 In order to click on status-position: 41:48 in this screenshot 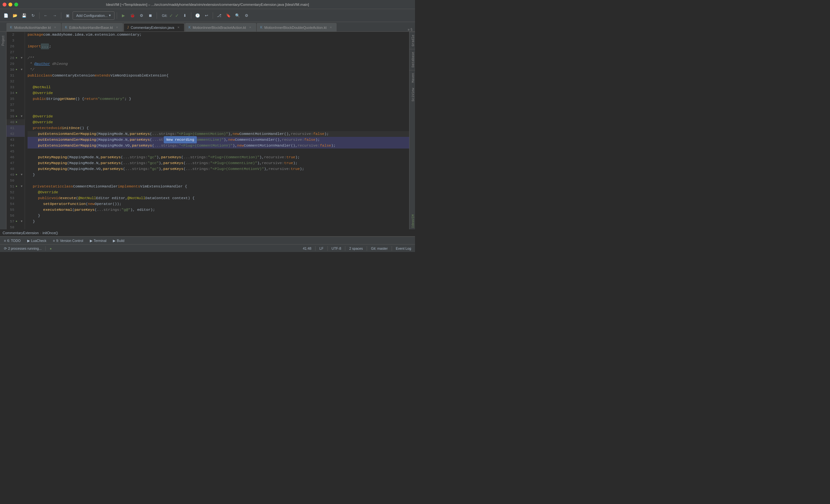, I will do `click(307, 249)`.